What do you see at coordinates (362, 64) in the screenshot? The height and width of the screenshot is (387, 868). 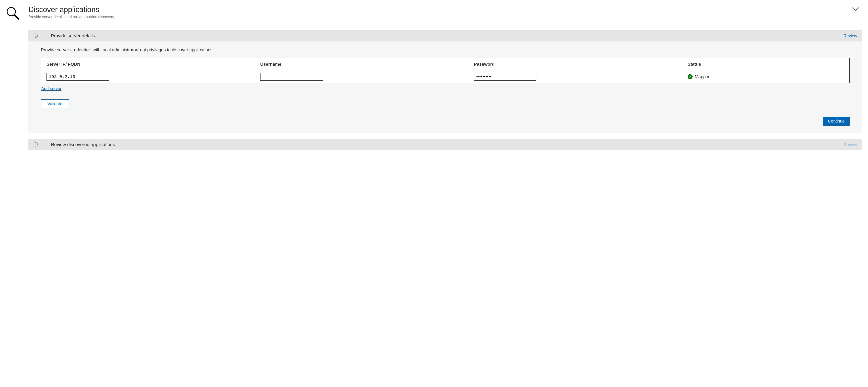 I see `col-header-username: Username` at bounding box center [362, 64].